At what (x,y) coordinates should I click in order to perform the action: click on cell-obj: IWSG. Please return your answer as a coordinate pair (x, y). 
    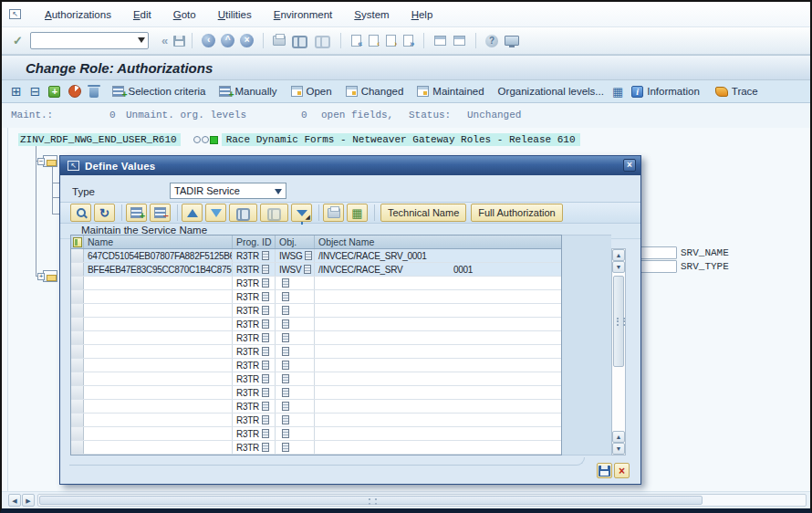
    Looking at the image, I should click on (296, 256).